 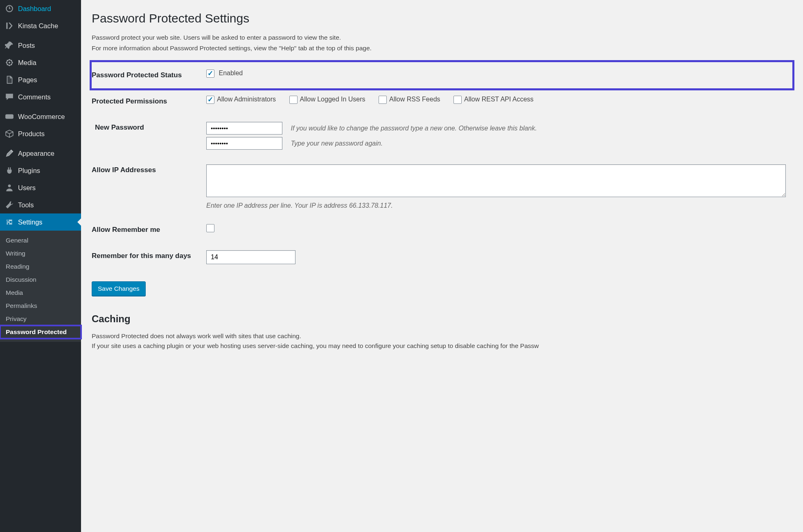 What do you see at coordinates (442, 75) in the screenshot?
I see `status-row: Password Protected Status Enabled` at bounding box center [442, 75].